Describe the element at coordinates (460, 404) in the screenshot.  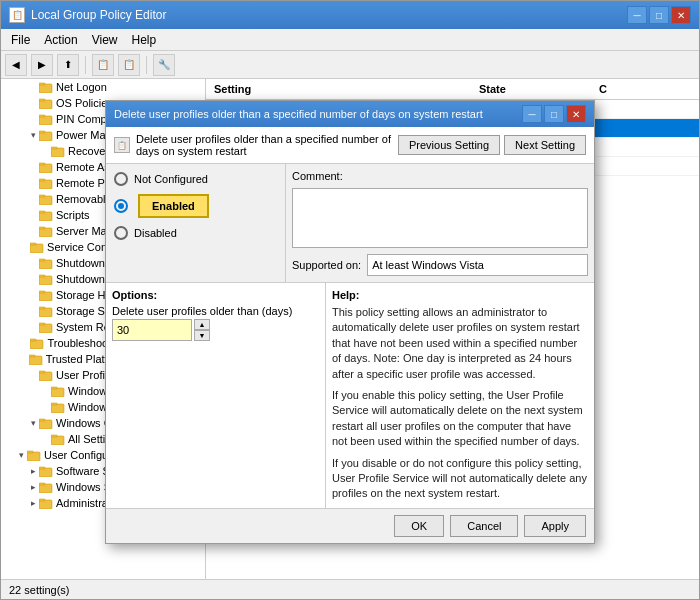
I see `help-text: This policy setting allows an administra…` at that location.